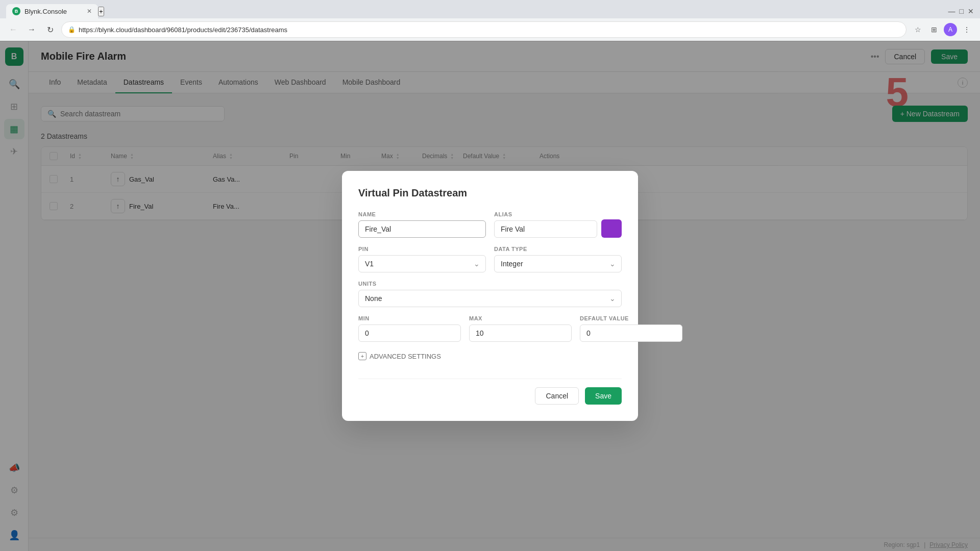  Describe the element at coordinates (422, 259) in the screenshot. I see `pin-group: PIN V0 V1 V2 V3 V4` at that location.